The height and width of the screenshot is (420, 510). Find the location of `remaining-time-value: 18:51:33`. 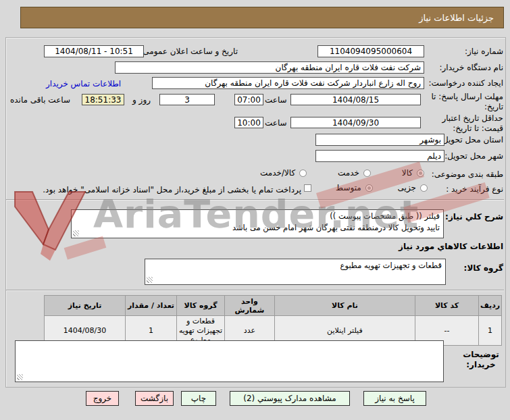

remaining-time-value: 18:51:33 is located at coordinates (103, 100).